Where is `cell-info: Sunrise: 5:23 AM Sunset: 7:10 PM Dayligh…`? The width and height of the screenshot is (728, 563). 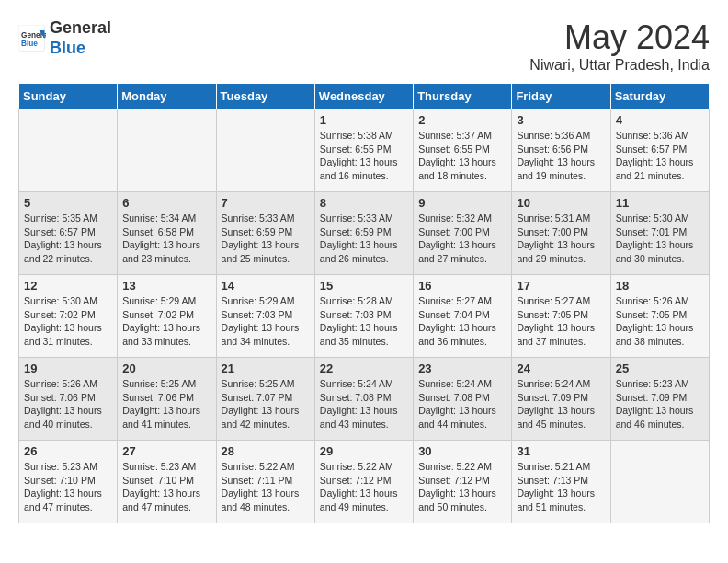 cell-info: Sunrise: 5:23 AM Sunset: 7:10 PM Dayligh… is located at coordinates (68, 488).